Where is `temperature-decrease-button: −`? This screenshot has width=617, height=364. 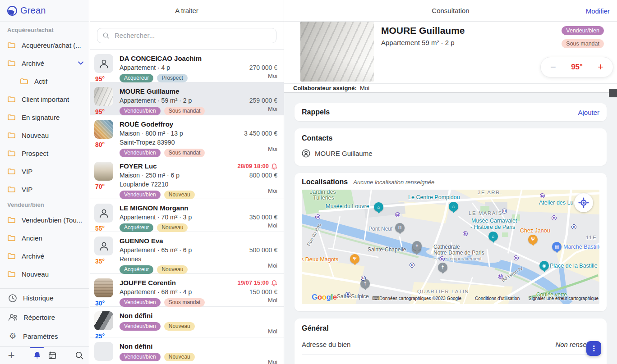
temperature-decrease-button: − is located at coordinates (553, 67).